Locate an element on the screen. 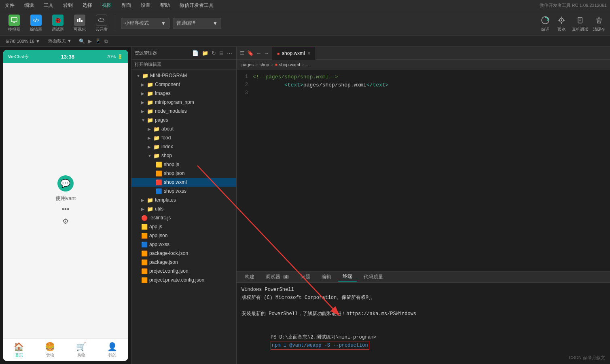 This screenshot has width=610, height=364. compile-mode-dropdown: 小程序模式 ▼ is located at coordinates (145, 23).